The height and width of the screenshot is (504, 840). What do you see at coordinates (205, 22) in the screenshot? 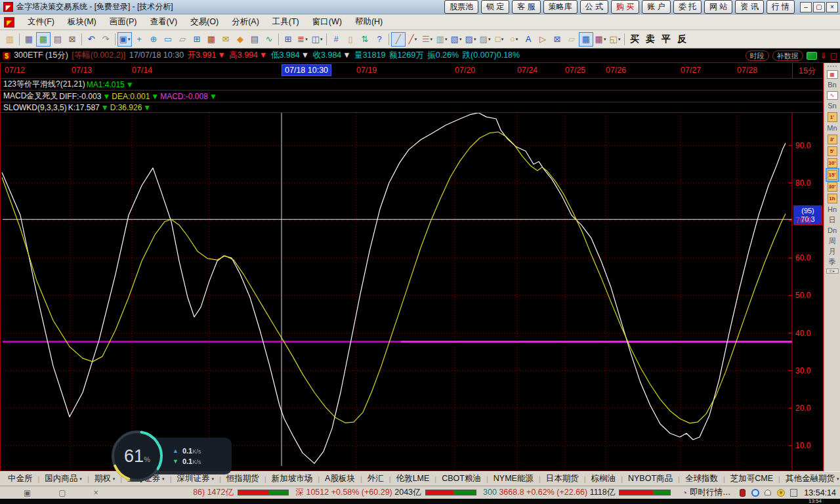
I see `menu-交易(O): 交易(O)` at bounding box center [205, 22].